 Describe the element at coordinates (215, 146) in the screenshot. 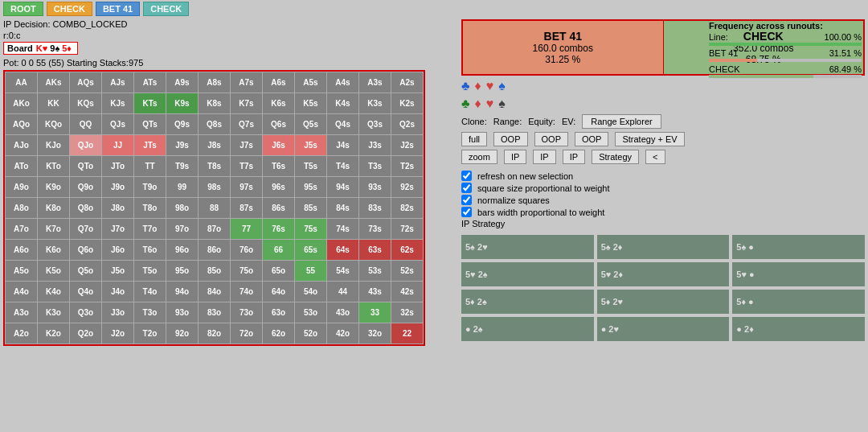

I see `grid-cell: J8s` at that location.